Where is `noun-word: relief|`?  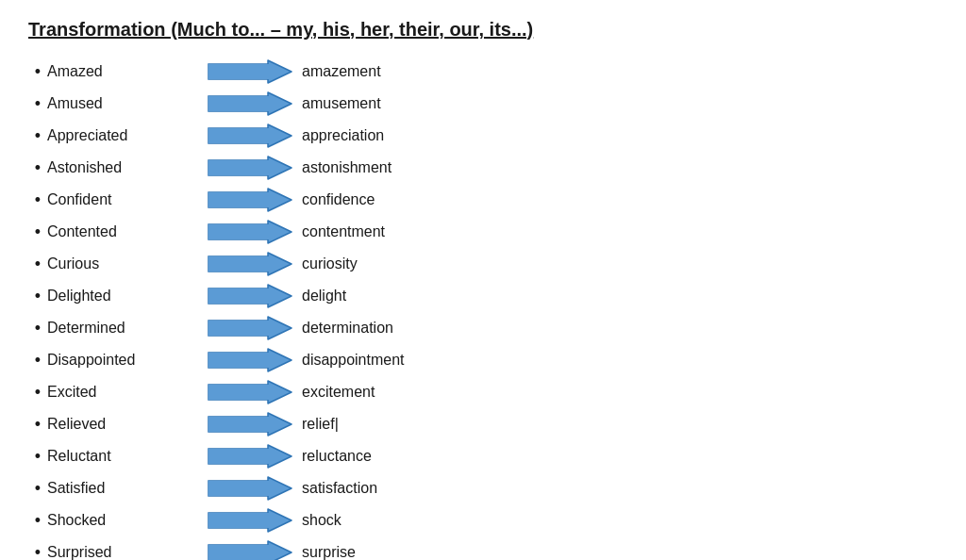 noun-word: relief| is located at coordinates (321, 424).